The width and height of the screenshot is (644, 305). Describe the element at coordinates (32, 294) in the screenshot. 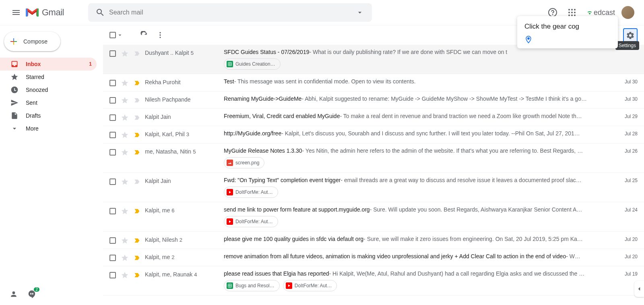

I see `hangouts-button: 2` at that location.